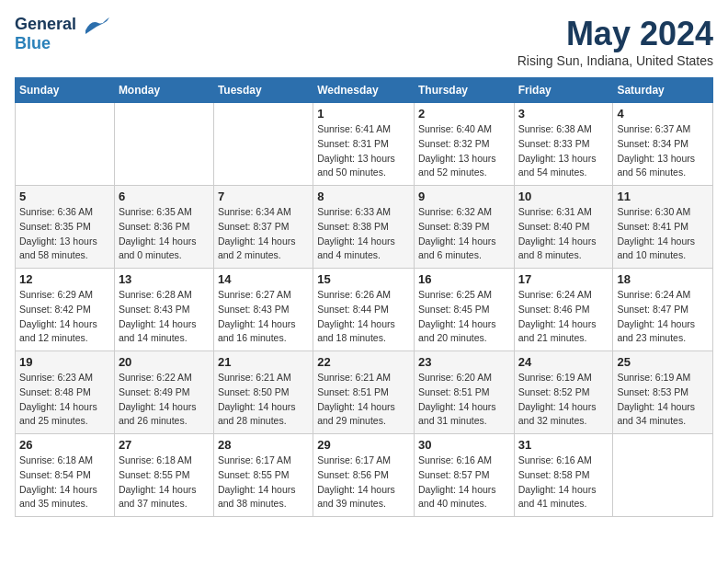 The height and width of the screenshot is (563, 728). What do you see at coordinates (463, 393) in the screenshot?
I see `calendar-cell: 23Sunrise: 6:20 AMSunset: 8:51 PMDayligh…` at bounding box center [463, 393].